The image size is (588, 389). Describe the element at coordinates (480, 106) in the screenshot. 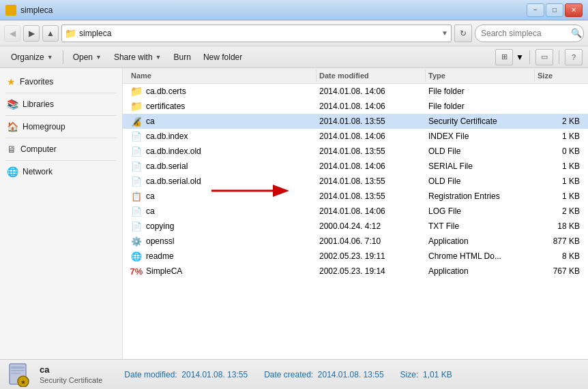

I see `file-type: File folder` at that location.